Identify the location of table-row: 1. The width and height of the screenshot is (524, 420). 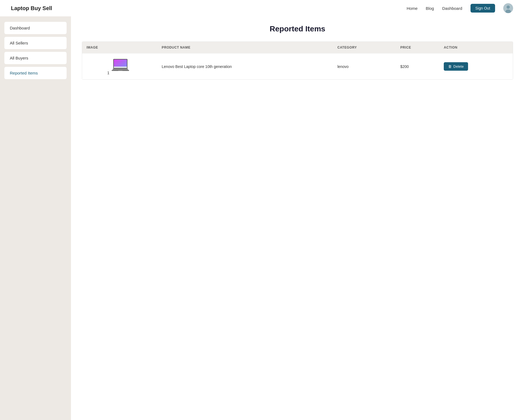
(297, 67).